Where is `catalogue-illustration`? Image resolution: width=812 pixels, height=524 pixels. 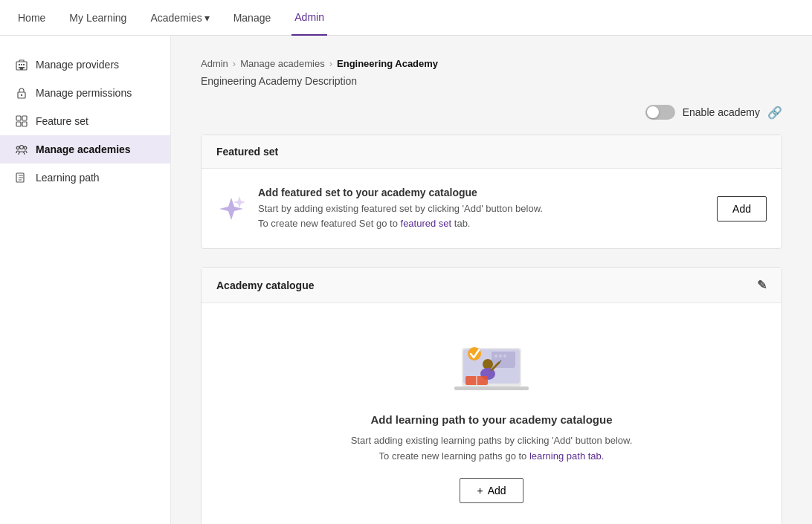 catalogue-illustration is located at coordinates (492, 363).